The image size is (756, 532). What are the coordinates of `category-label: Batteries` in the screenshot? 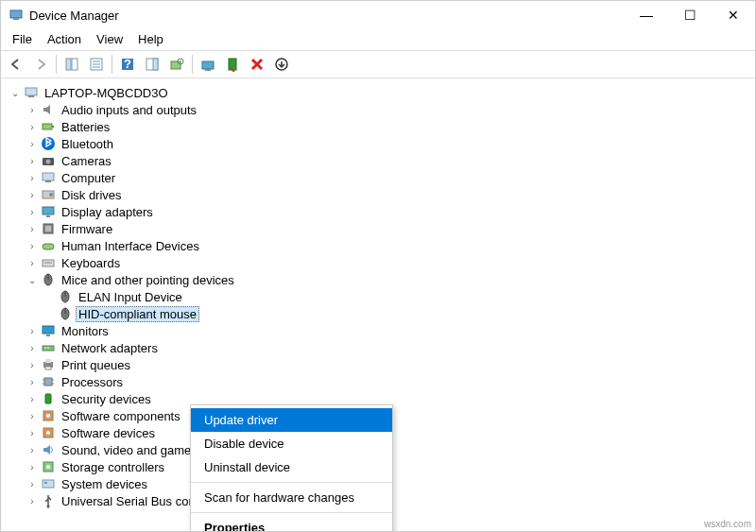 It's located at (85, 127).